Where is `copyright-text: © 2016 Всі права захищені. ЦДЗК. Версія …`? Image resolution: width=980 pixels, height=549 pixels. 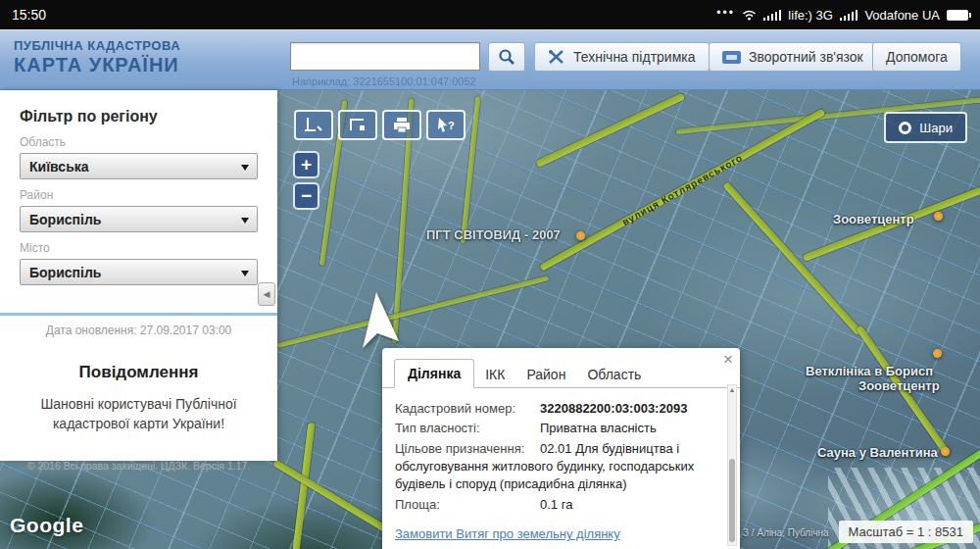
copyright-text: © 2016 Всі права захищені. ЦДЗК. Версія … is located at coordinates (139, 466).